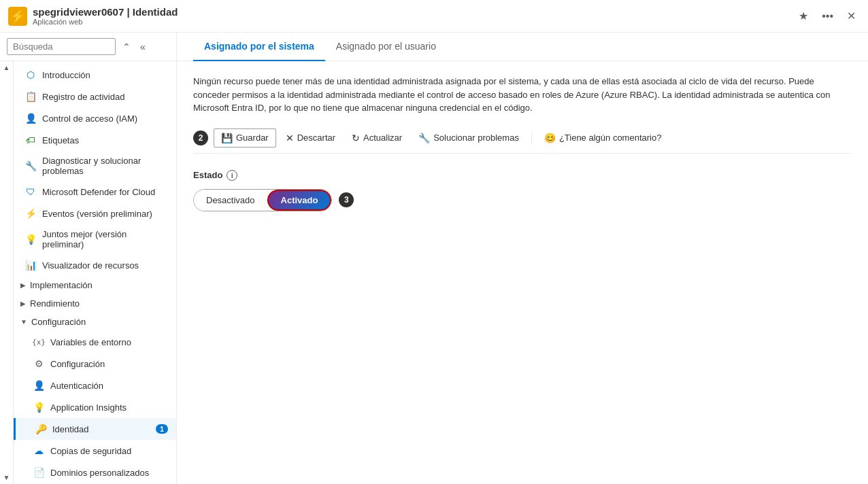 The height and width of the screenshot is (484, 868). What do you see at coordinates (39, 451) in the screenshot?
I see `copias-icon: ☁` at bounding box center [39, 451].